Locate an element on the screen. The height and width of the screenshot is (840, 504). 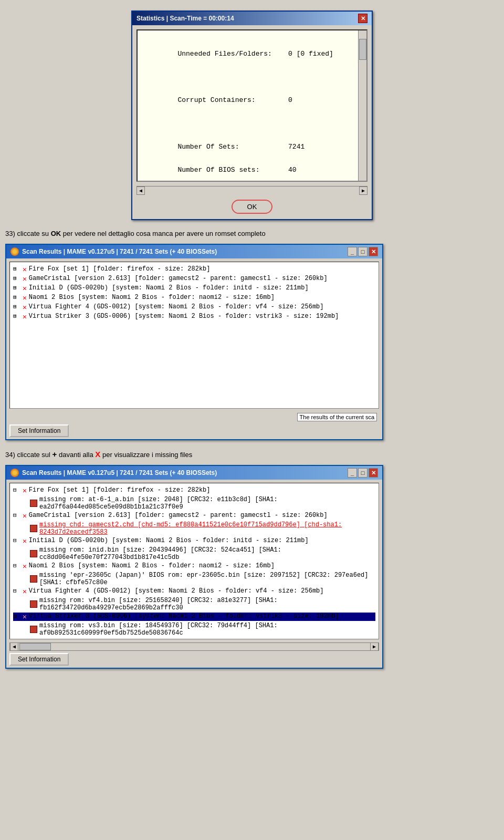
missing-item: missing rom: inid.bin [size: 204394496] … is located at coordinates (203, 554).